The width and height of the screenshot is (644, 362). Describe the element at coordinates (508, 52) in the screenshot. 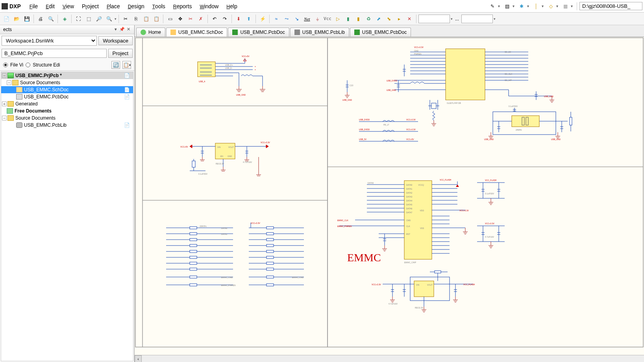

I see `svg-text: SD_D0` at that location.